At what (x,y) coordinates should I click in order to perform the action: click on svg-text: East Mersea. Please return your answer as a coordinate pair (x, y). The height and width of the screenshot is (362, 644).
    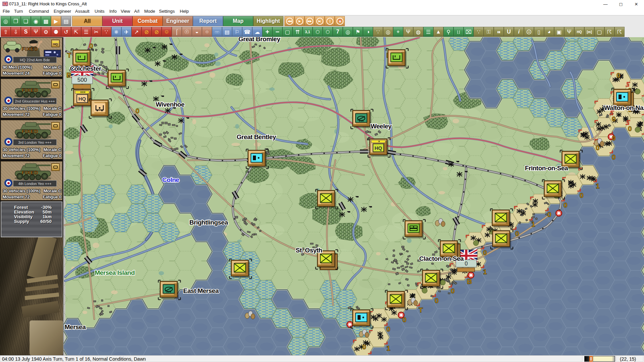
    Looking at the image, I should click on (201, 291).